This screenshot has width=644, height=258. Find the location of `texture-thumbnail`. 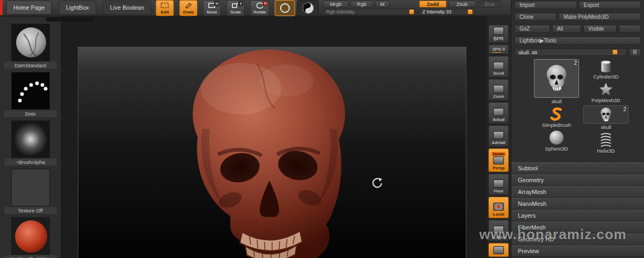

texture-thumbnail is located at coordinates (31, 188).